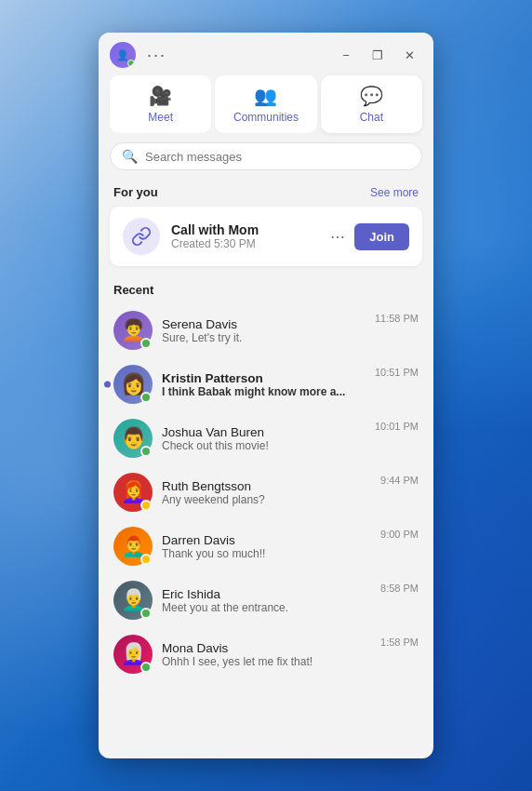  I want to click on see-more-button: See more, so click(394, 193).